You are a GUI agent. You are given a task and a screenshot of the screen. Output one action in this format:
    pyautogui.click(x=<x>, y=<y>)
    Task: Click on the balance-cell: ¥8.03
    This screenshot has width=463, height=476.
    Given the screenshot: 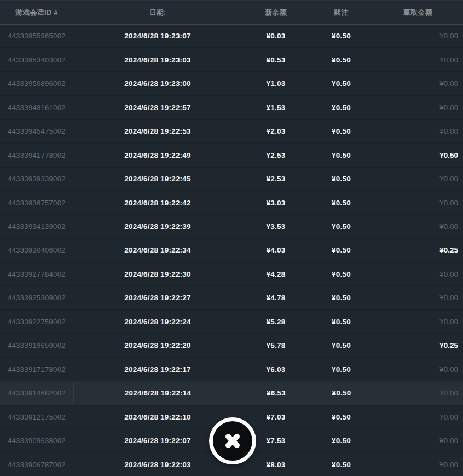 What is the action you would take?
    pyautogui.click(x=276, y=464)
    